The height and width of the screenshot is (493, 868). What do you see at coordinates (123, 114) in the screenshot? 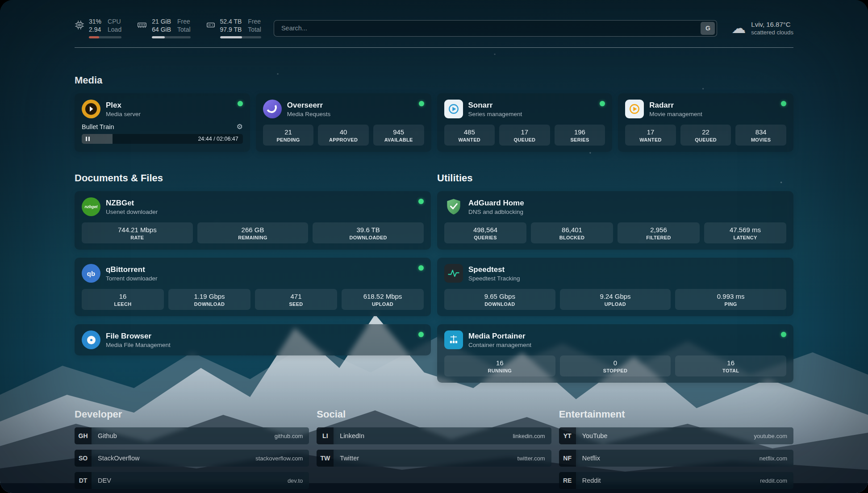
I see `service-subtitle: Media server` at bounding box center [123, 114].